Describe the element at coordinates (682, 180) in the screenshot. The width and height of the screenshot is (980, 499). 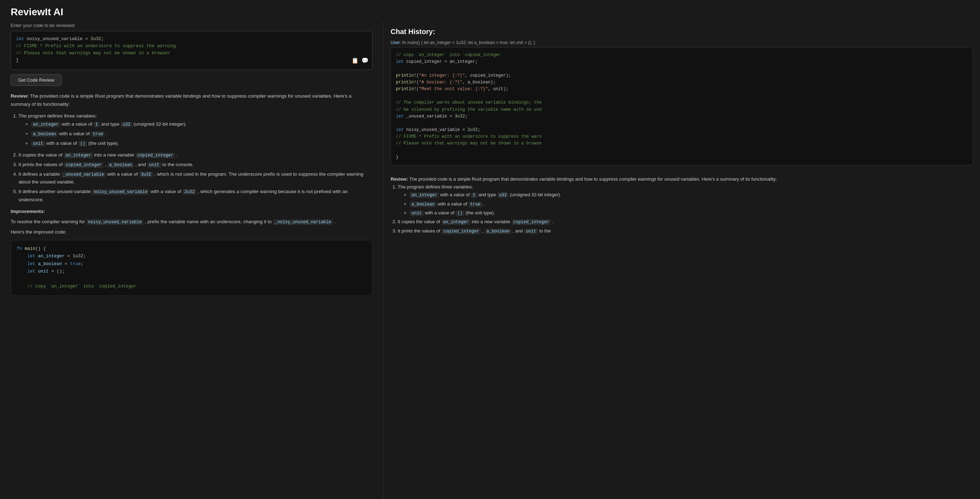
I see `chat-review-intro: Review: The provided code is a simple Ru…` at that location.